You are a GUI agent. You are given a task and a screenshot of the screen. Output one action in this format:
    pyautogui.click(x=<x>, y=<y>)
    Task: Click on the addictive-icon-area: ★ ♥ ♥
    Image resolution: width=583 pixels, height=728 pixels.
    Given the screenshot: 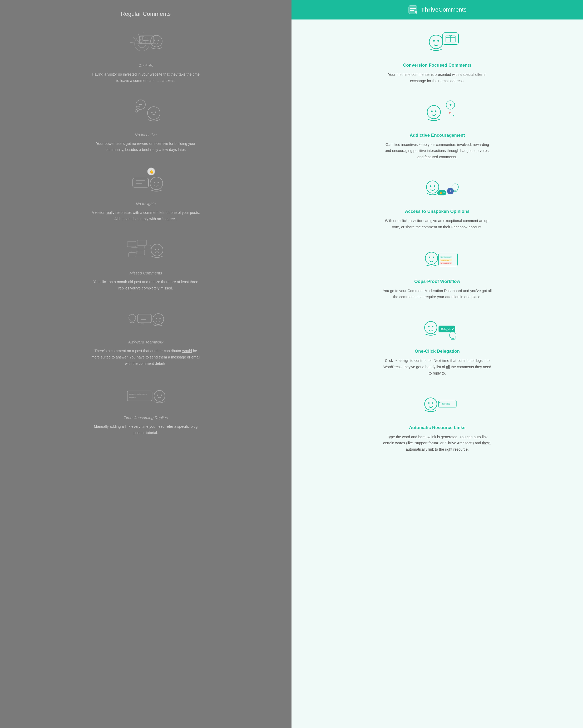 What is the action you would take?
    pyautogui.click(x=438, y=113)
    